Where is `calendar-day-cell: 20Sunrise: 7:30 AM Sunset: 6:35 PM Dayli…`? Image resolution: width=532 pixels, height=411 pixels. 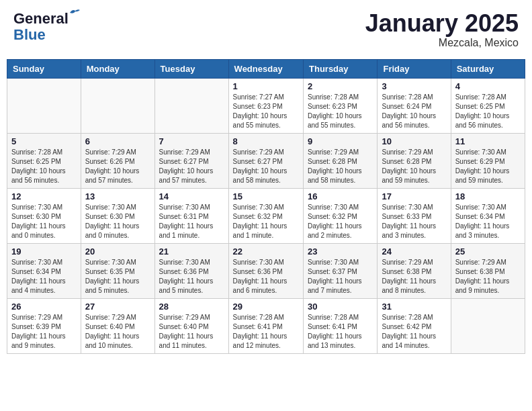
calendar-day-cell: 20Sunrise: 7:30 AM Sunset: 6:35 PM Dayli… is located at coordinates (118, 271).